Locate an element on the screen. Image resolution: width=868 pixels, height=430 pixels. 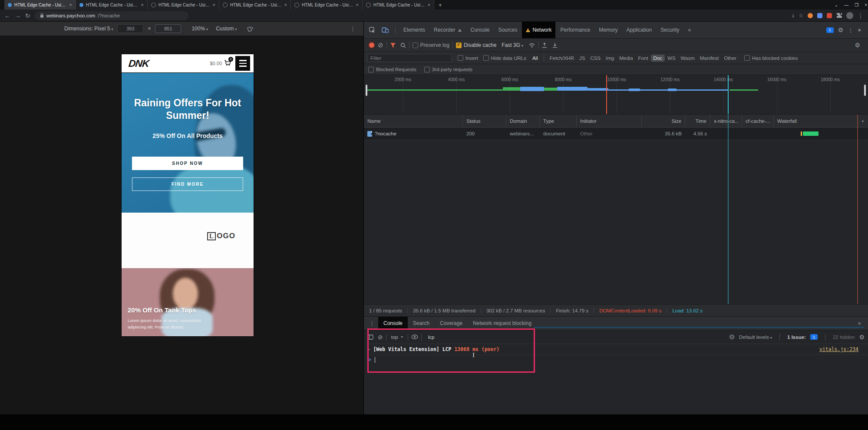
maximize-icon: ❐ is located at coordinates (856, 5).